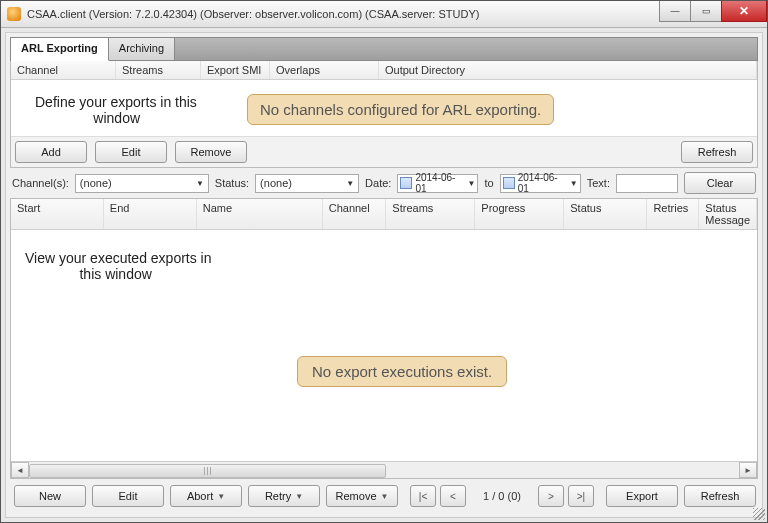 The width and height of the screenshot is (768, 523). What do you see at coordinates (158, 70) in the screenshot?
I see `col-streams: Streams` at bounding box center [158, 70].